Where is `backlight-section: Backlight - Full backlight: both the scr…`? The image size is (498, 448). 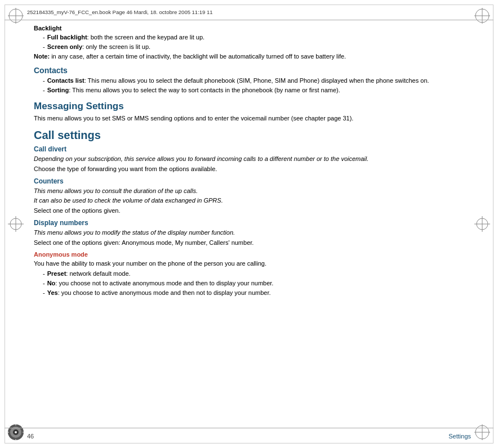
backlight-section: Backlight - Full backlight: both the scr… is located at coordinates (249, 43).